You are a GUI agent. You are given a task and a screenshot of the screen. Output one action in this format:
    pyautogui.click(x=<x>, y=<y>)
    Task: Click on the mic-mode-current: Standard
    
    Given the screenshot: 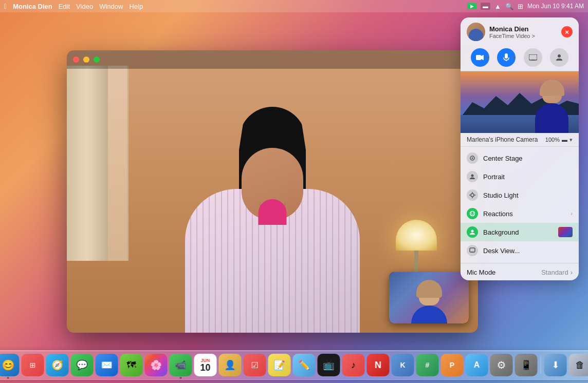 What is the action you would take?
    pyautogui.click(x=555, y=272)
    